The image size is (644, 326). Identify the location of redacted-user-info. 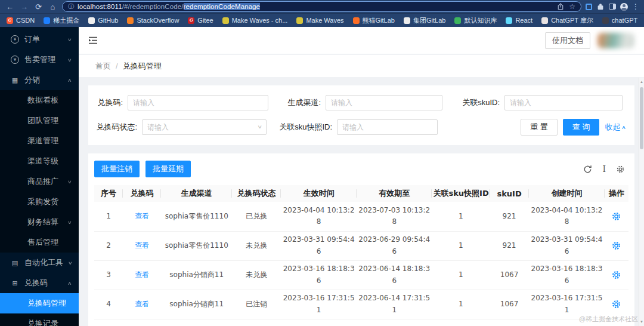
(616, 41).